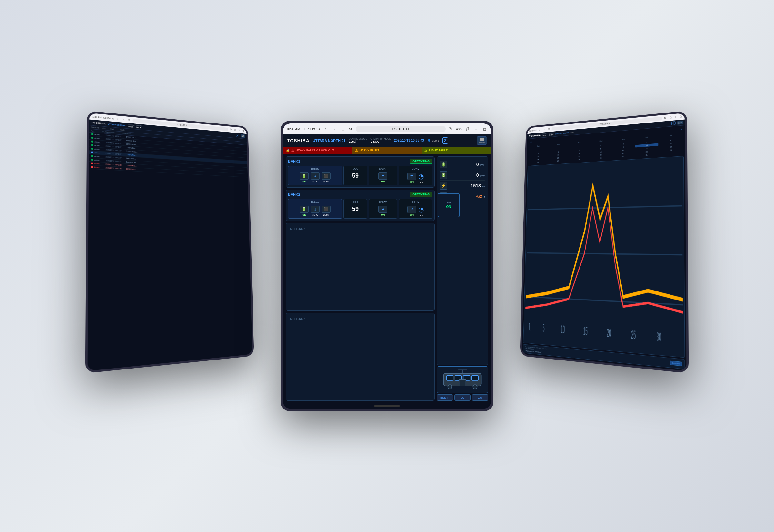 The width and height of the screenshot is (774, 532). Describe the element at coordinates (483, 165) in the screenshot. I see `center-metric-bat1-unit: kWh` at that location.